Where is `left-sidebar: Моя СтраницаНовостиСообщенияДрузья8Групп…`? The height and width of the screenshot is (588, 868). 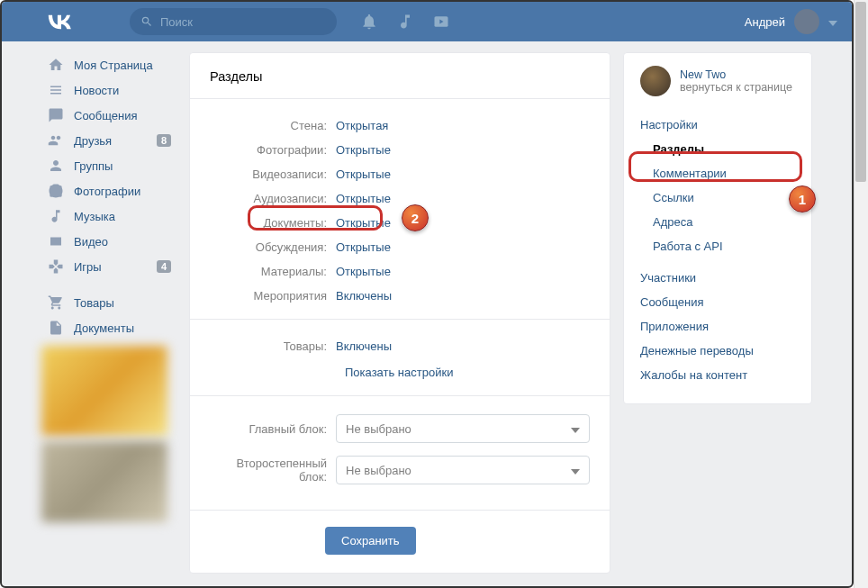
left-sidebar: Моя СтраницаНовостиСообщенияДрузья8Групп… is located at coordinates (109, 313).